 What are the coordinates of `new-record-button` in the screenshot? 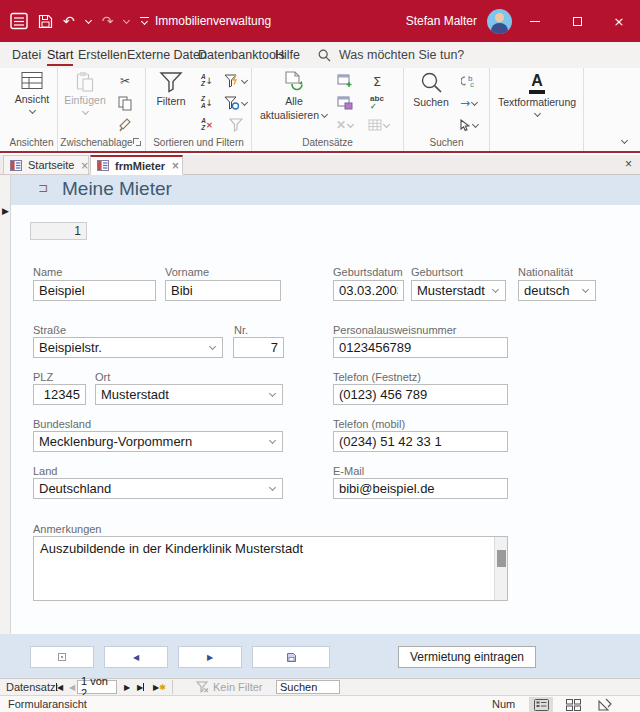 It's located at (345, 81).